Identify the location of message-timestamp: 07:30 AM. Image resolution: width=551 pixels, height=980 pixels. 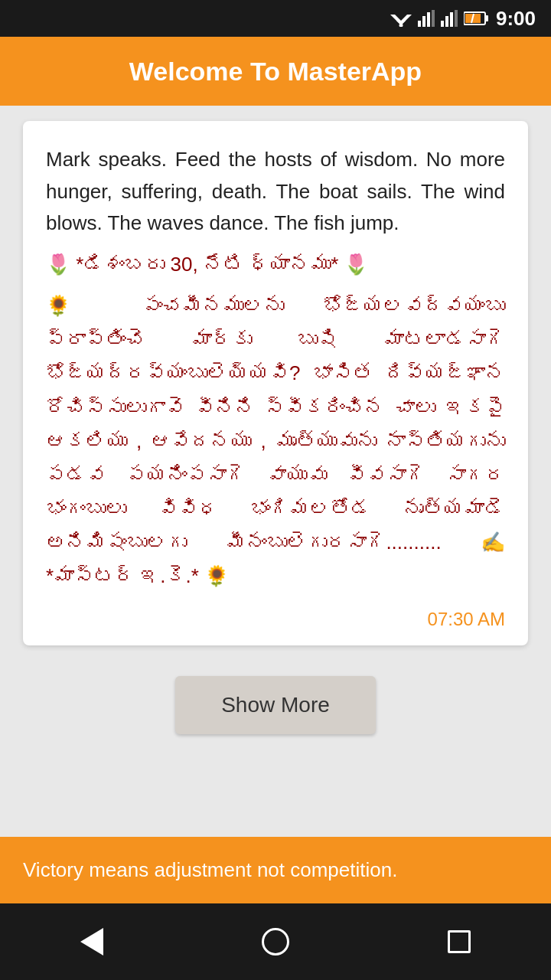
(276, 619).